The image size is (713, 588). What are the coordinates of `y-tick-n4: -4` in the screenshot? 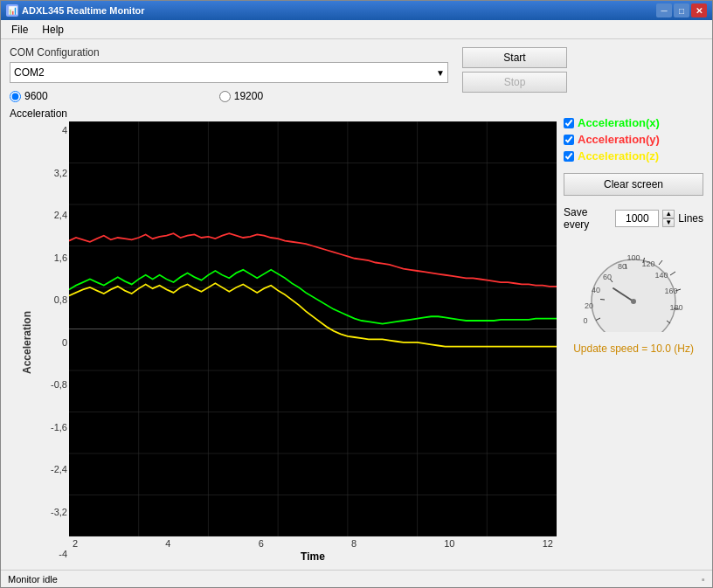 It's located at (57, 554).